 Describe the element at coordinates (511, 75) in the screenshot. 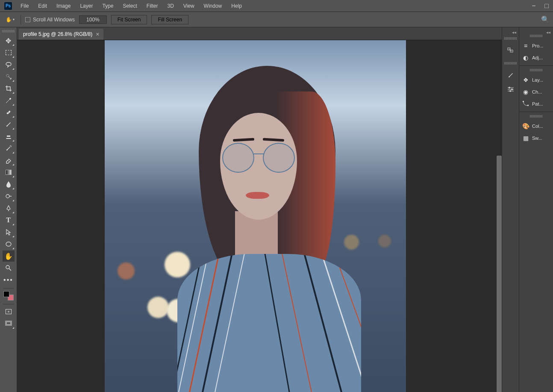

I see `brushes-panel-icon` at that location.